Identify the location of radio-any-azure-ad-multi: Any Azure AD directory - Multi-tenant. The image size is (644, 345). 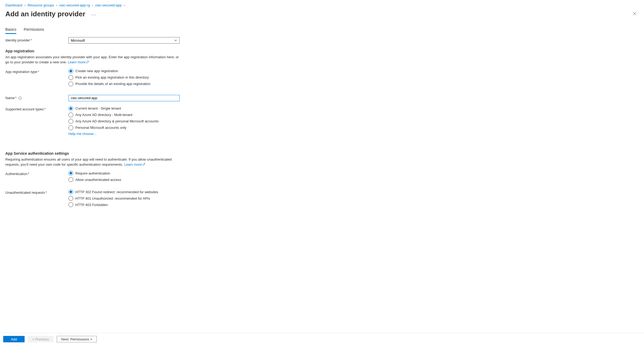
(113, 115).